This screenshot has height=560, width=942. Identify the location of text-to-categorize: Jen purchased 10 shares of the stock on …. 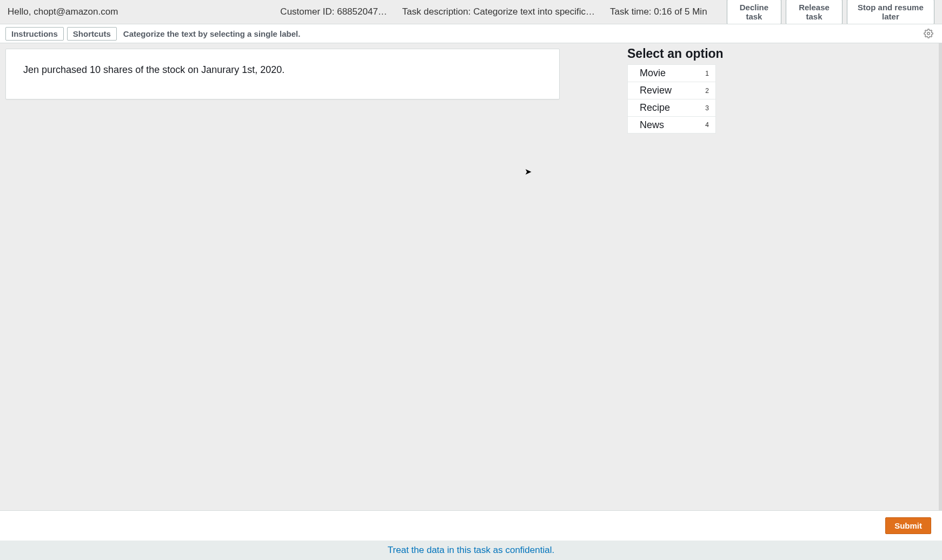
(154, 70).